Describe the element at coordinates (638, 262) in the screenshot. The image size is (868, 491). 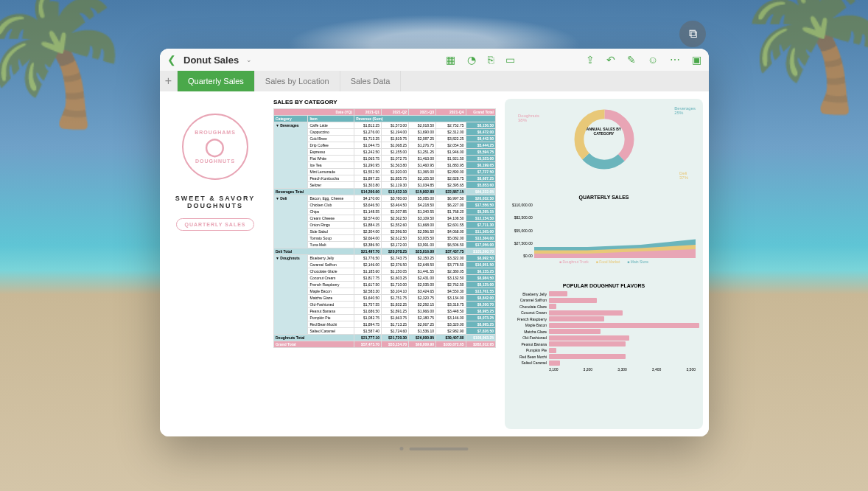
I see `legend-item: Main Store` at that location.